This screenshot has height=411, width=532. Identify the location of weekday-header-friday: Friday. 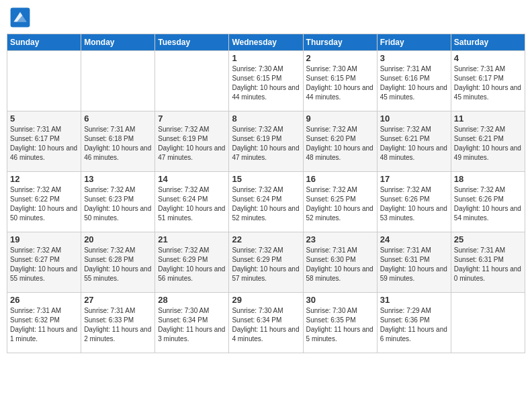
(414, 43).